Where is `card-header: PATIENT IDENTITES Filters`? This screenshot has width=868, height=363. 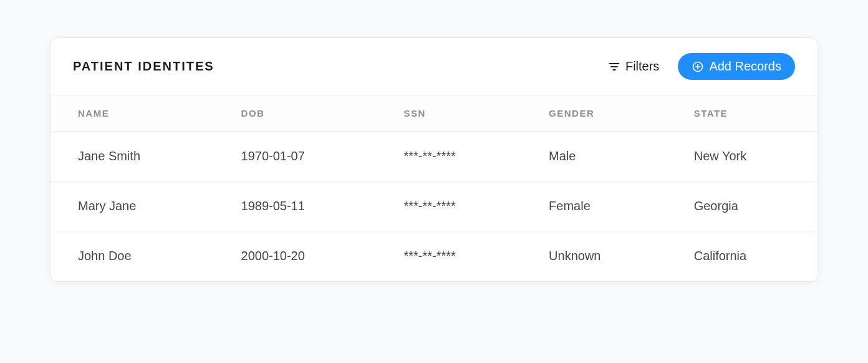 card-header: PATIENT IDENTITES Filters is located at coordinates (434, 67).